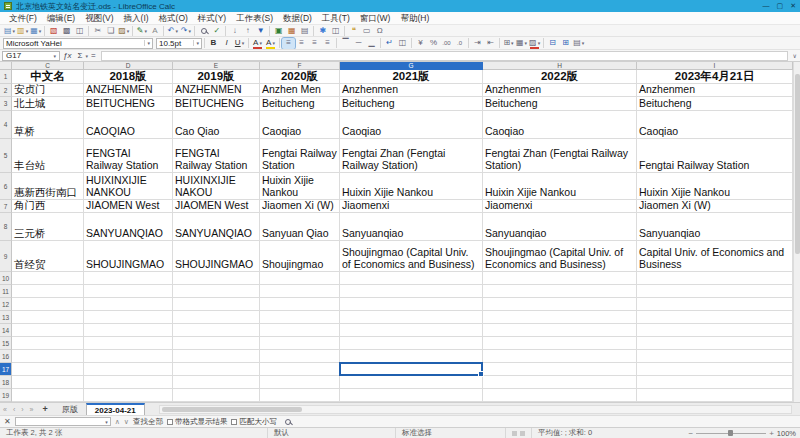 This screenshot has height=438, width=800. Describe the element at coordinates (300, 370) in the screenshot. I see `cell-F17` at that location.